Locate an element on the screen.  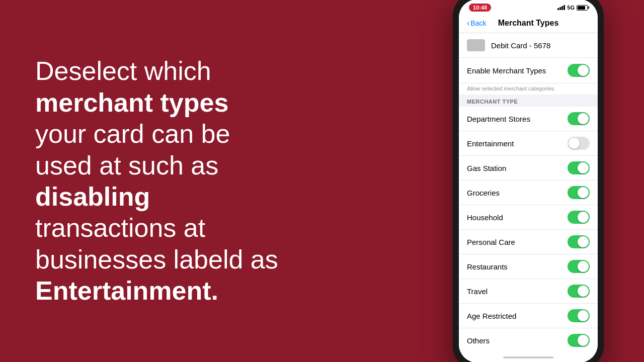
back-chevron-icon: ‹ is located at coordinates (468, 23).